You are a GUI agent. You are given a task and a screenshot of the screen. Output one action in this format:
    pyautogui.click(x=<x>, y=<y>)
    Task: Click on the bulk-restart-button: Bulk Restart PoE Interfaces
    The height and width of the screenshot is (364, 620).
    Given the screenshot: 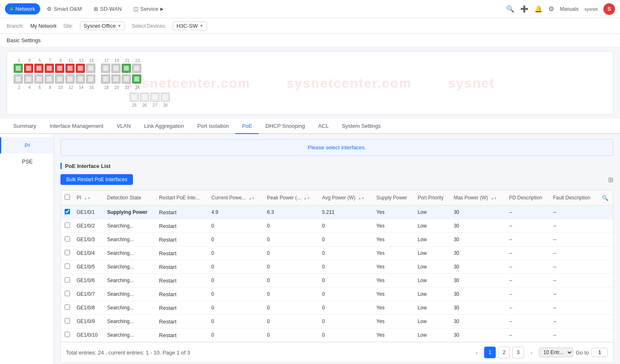 What is the action you would take?
    pyautogui.click(x=97, y=180)
    